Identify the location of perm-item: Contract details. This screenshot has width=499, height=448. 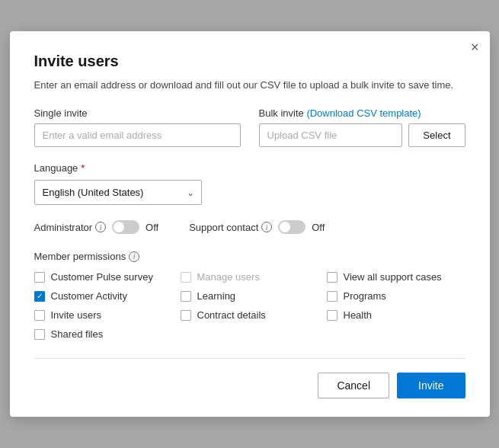
(250, 315).